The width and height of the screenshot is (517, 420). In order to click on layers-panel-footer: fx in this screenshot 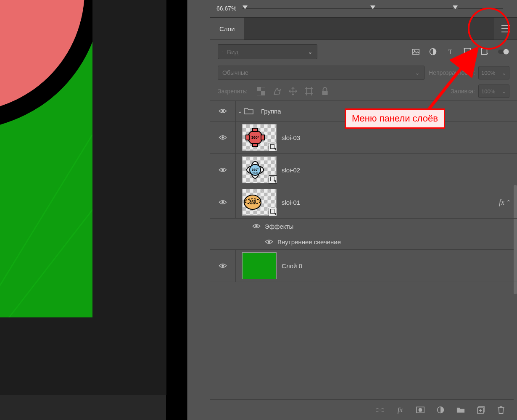, I will do `click(362, 409)`.